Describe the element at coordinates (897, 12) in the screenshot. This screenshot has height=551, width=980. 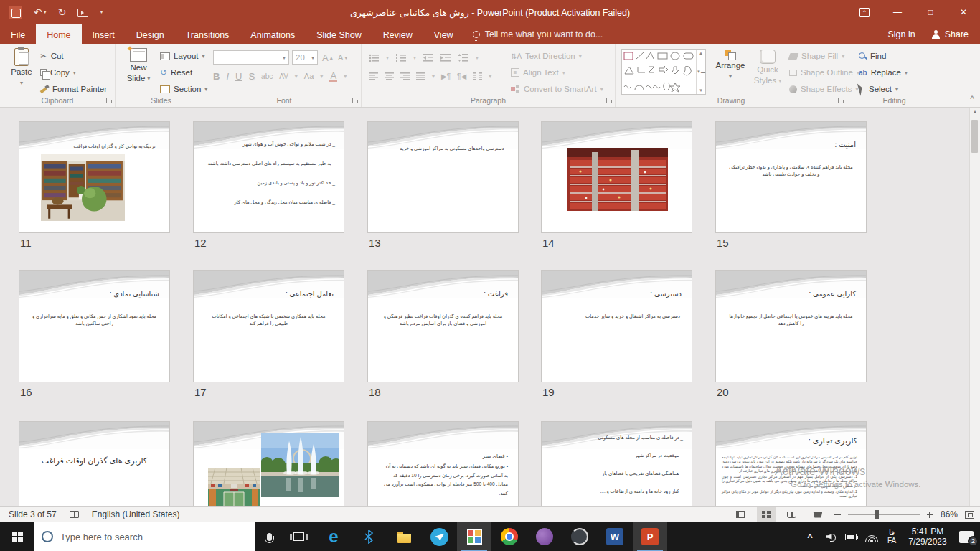
I see `minimize-button: —` at that location.